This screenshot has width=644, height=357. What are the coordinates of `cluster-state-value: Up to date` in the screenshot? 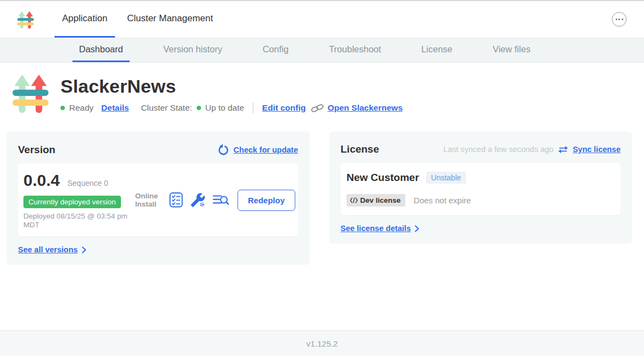 It's located at (225, 108).